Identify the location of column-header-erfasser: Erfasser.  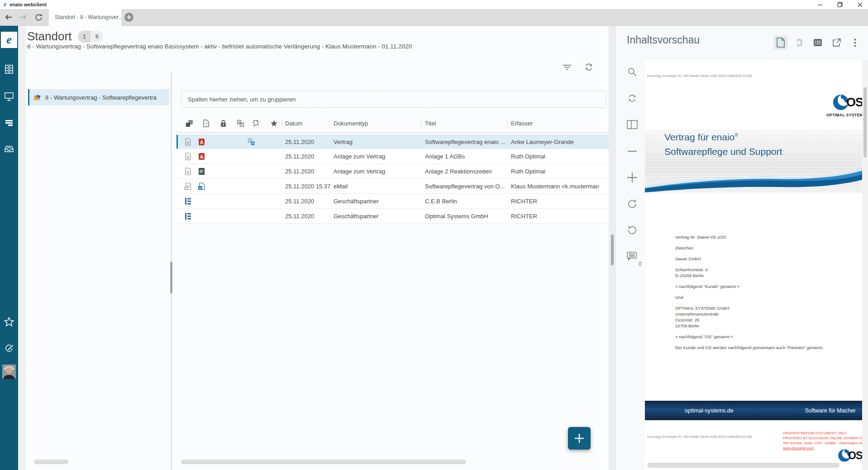
(522, 123).